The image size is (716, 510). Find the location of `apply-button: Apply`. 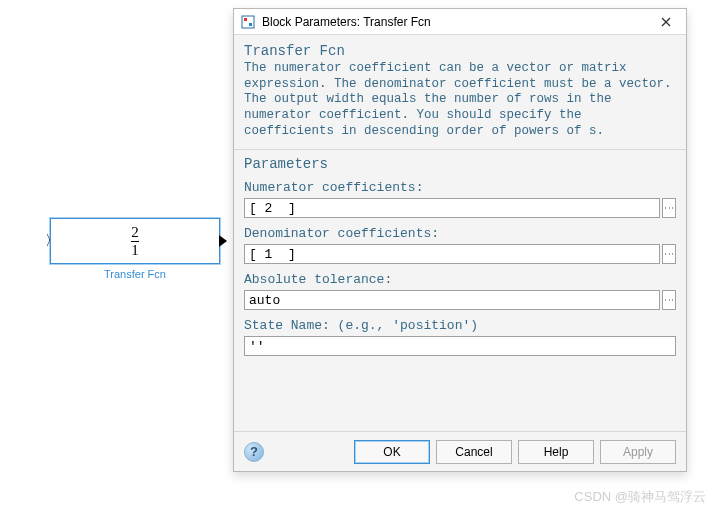

apply-button: Apply is located at coordinates (638, 452).